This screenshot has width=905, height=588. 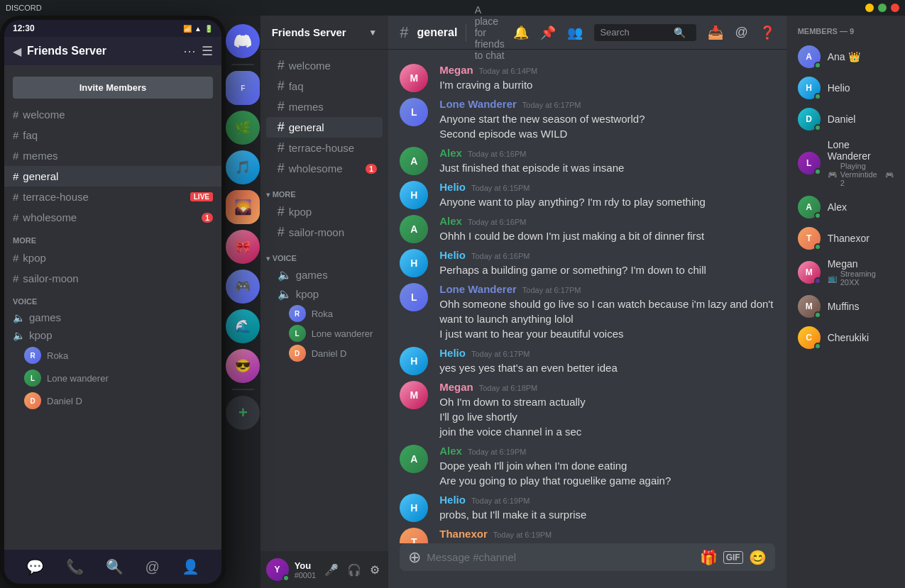 What do you see at coordinates (325, 148) in the screenshot?
I see `sidebar-item-terrace-house: # terrace-house` at bounding box center [325, 148].